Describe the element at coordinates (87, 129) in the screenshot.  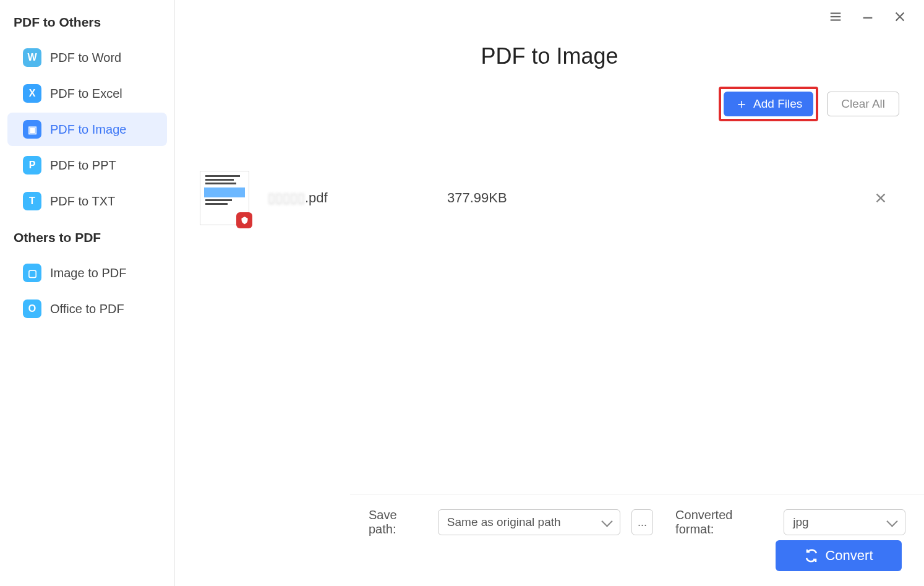
I see `sidebar-item-pdf-to-image: ▣ PDF to Image` at that location.